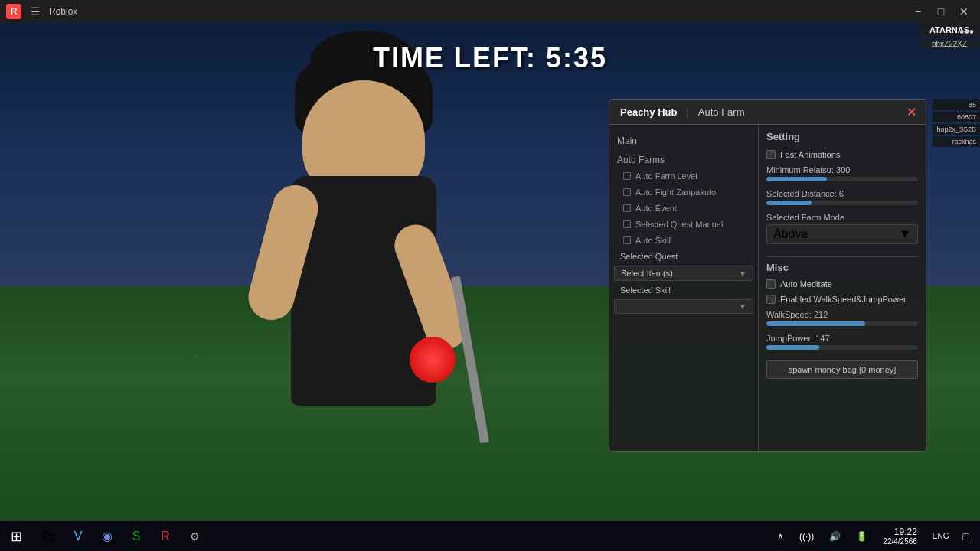 This screenshot has height=551, width=980. What do you see at coordinates (842, 284) in the screenshot?
I see `auto-meditate-row: Auto Meditate` at bounding box center [842, 284].